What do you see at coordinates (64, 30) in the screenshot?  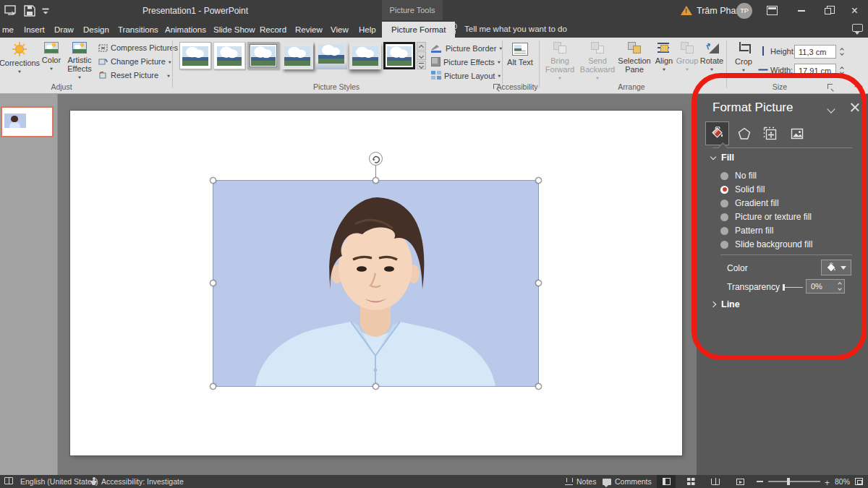 I see `tab-draw: Draw` at bounding box center [64, 30].